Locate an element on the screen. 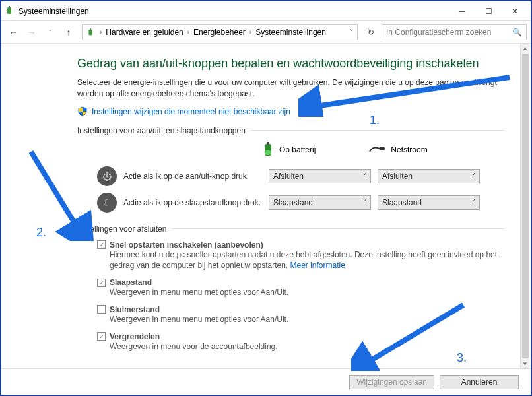  search-input is located at coordinates (449, 32).